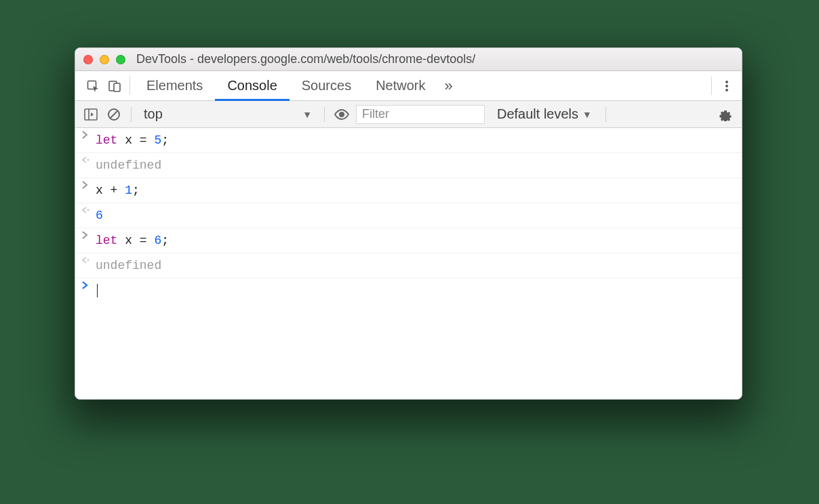 This screenshot has height=504, width=819. What do you see at coordinates (132, 240) in the screenshot?
I see `code-content: let x = 6;` at bounding box center [132, 240].